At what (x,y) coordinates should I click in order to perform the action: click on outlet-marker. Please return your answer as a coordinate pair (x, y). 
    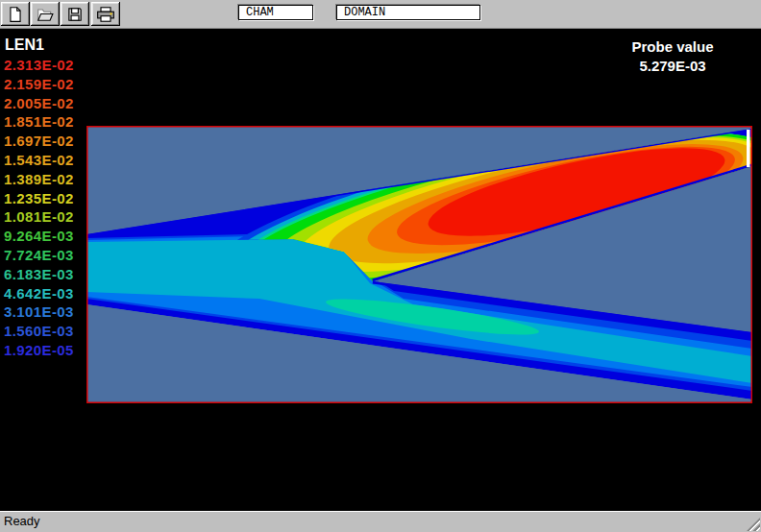
    Looking at the image, I should click on (749, 148).